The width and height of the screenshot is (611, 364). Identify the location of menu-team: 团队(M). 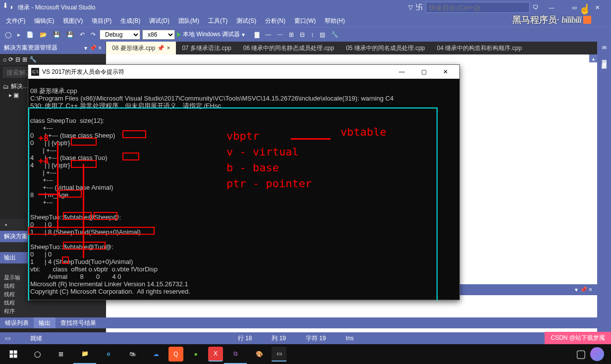
(189, 21).